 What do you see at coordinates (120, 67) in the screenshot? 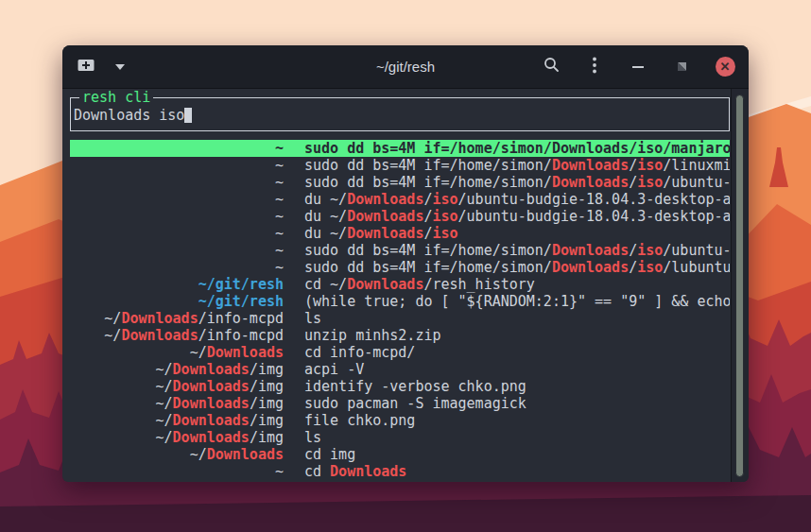
I see `chevron-down-icon` at bounding box center [120, 67].